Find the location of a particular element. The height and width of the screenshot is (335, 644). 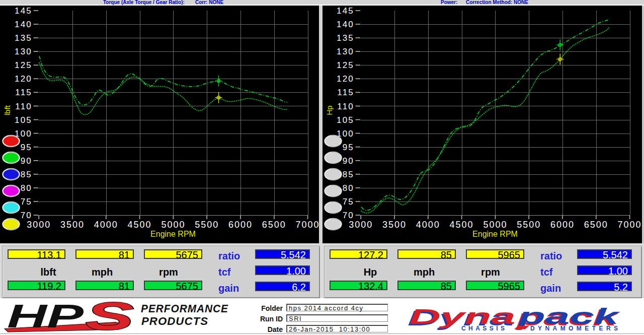

svg-text: PERFORMANCE is located at coordinates (185, 308).